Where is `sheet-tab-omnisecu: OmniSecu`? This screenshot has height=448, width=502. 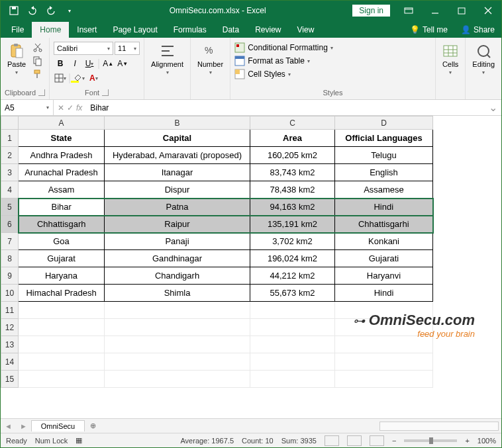
sheet-tab-omnisecu: OmniSecu is located at coordinates (58, 426).